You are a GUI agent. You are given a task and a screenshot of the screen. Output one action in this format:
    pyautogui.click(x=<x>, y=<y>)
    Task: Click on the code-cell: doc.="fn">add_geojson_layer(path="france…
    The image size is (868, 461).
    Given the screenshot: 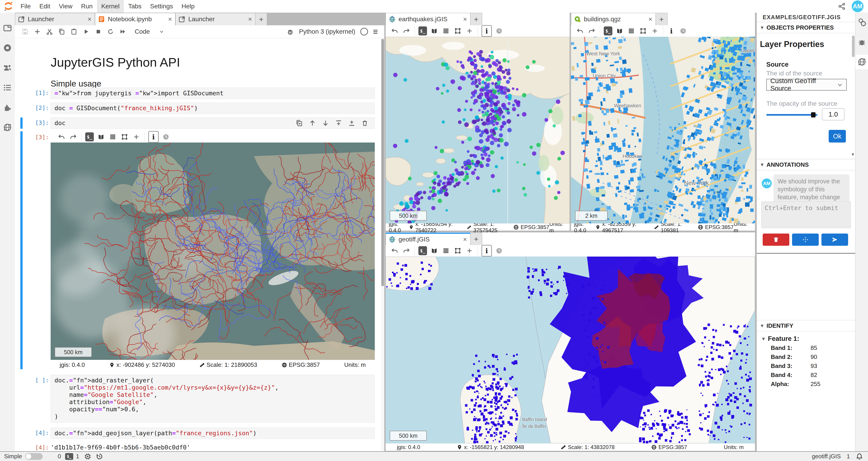 What is the action you would take?
    pyautogui.click(x=213, y=433)
    